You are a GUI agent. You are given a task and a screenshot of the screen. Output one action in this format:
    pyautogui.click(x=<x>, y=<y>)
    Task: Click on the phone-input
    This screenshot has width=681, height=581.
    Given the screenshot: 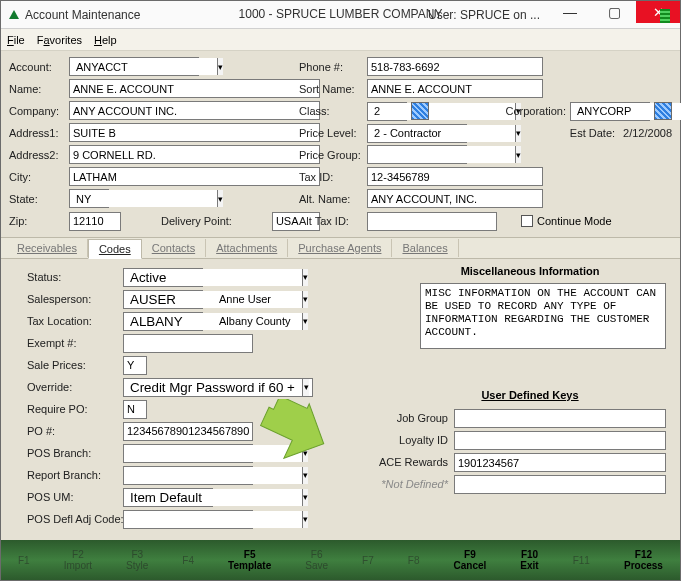 What is the action you would take?
    pyautogui.click(x=455, y=66)
    